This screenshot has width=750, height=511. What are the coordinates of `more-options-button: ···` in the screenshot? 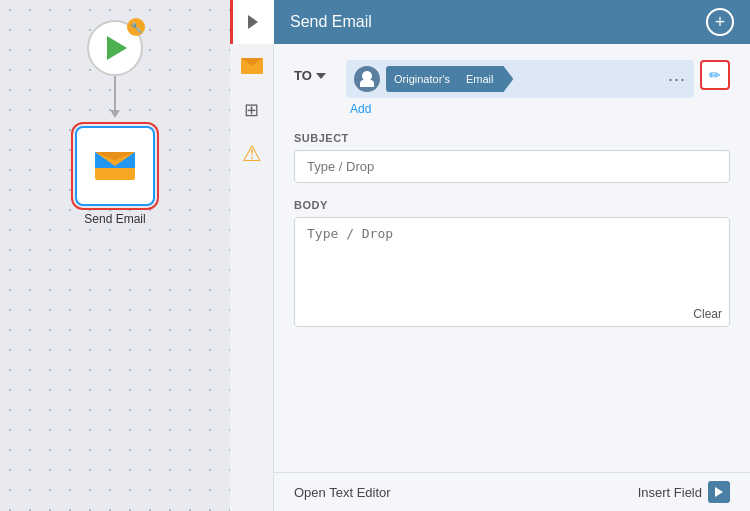 It's located at (677, 80).